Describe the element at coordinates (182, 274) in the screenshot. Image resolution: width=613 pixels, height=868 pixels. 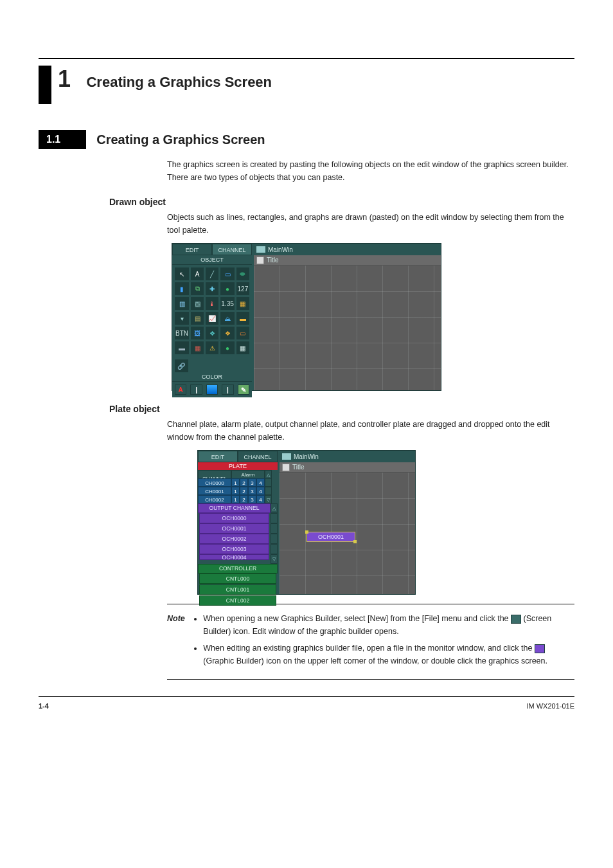
I see `tool-pointer: ↖` at that location.